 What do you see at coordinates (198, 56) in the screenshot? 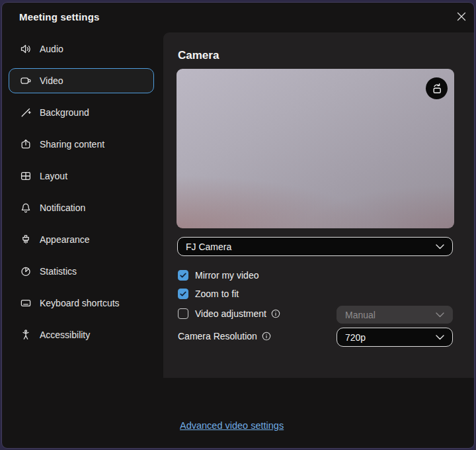
I see `section-title: Camera` at bounding box center [198, 56].